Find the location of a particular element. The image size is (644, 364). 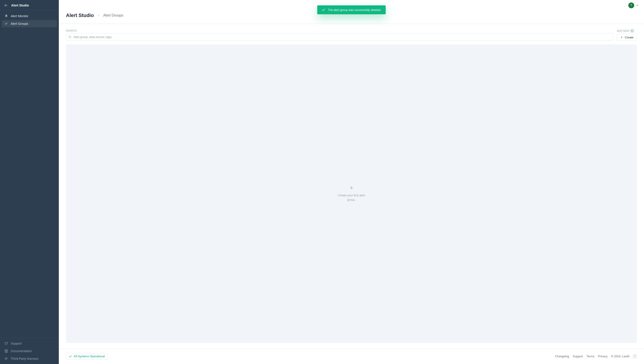

sidebar-item-third-party: Third-Party licenses is located at coordinates (30, 358).